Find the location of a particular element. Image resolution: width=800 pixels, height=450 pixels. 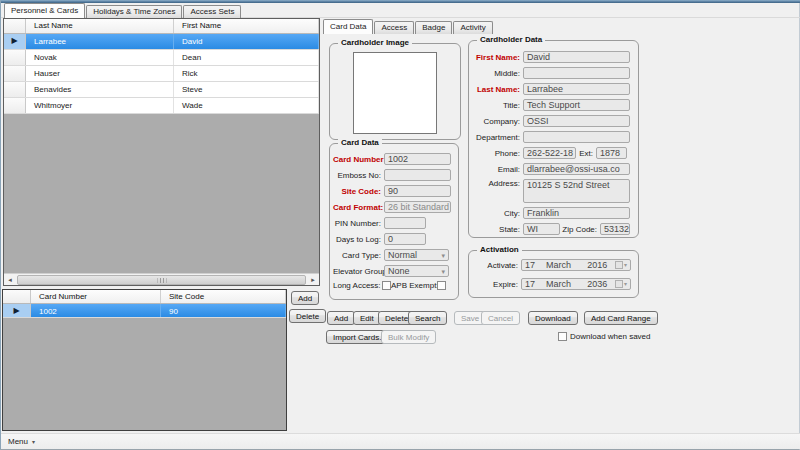

tab-holidays-timezones: Holidays & Time Zones is located at coordinates (134, 12).